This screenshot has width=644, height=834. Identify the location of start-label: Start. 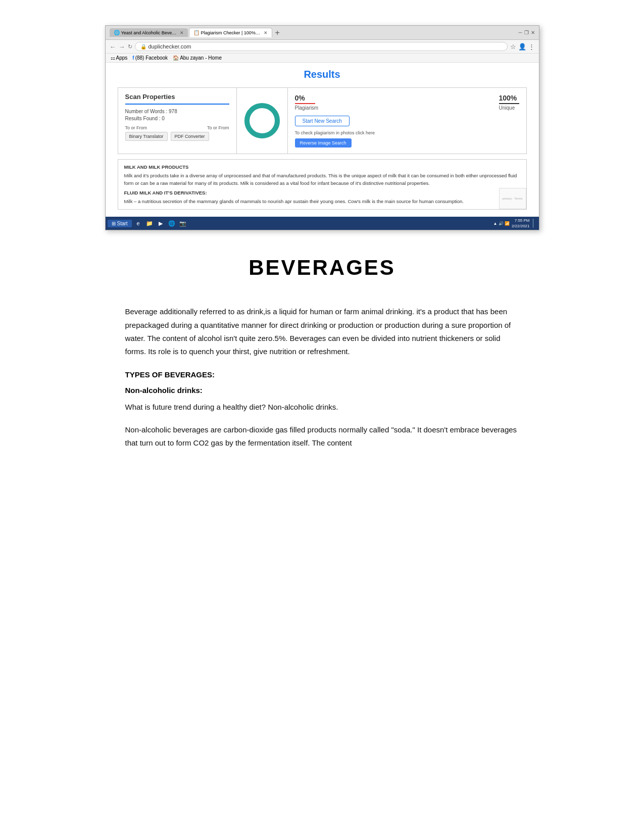
(122, 223).